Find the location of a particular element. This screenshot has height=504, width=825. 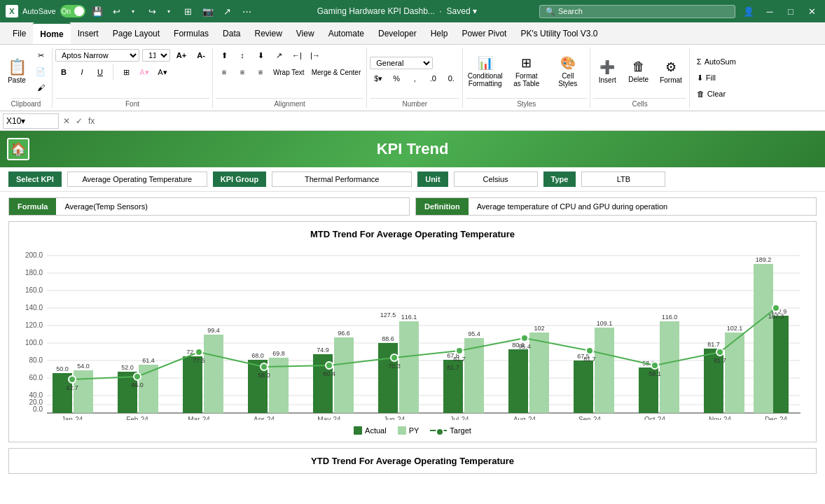

clear-button: 🗑 Clear is located at coordinates (718, 94).